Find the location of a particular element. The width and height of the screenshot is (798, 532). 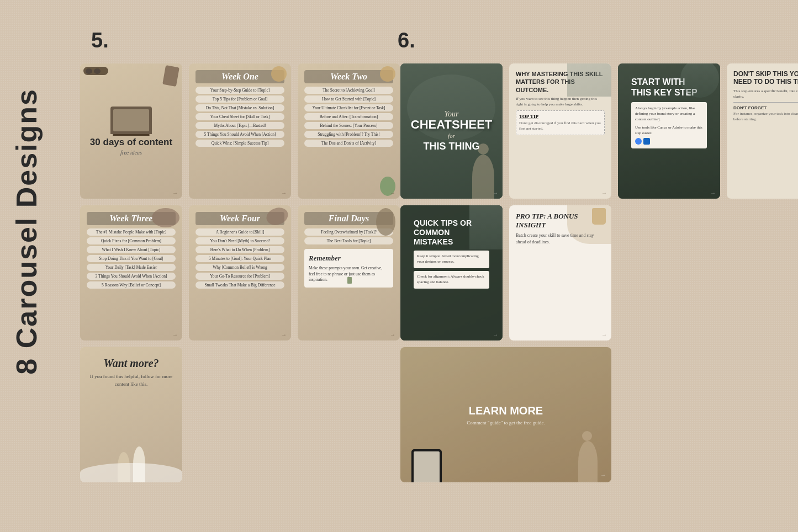

list-item: Here's What to Do When [Problem] is located at coordinates (240, 249).